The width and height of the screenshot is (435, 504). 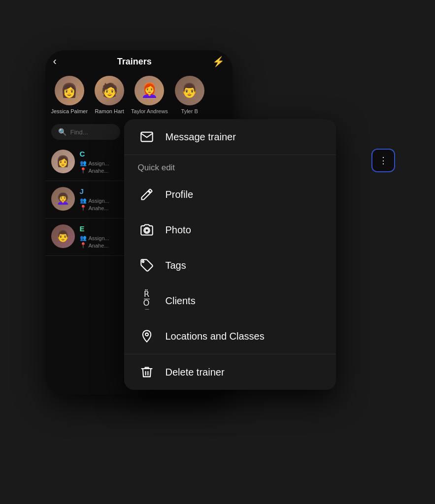 What do you see at coordinates (383, 160) in the screenshot?
I see `more-button: ⋮` at bounding box center [383, 160].